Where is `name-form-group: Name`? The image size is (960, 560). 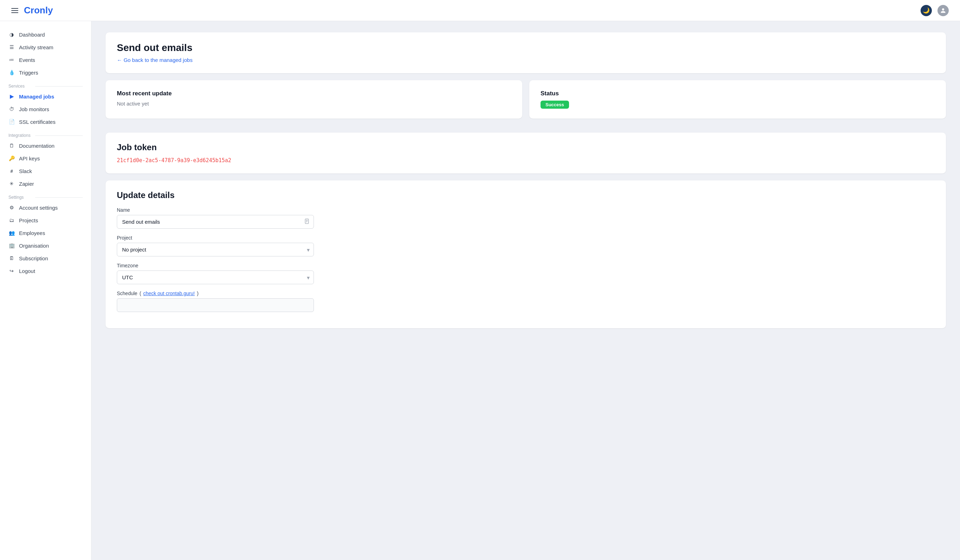
name-form-group: Name is located at coordinates (526, 218).